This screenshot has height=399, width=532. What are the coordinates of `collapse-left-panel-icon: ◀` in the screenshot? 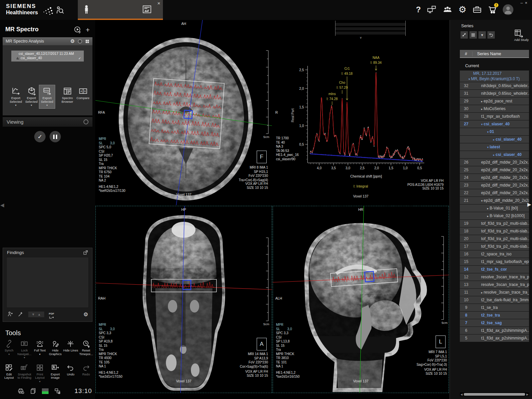 It's located at (2, 205).